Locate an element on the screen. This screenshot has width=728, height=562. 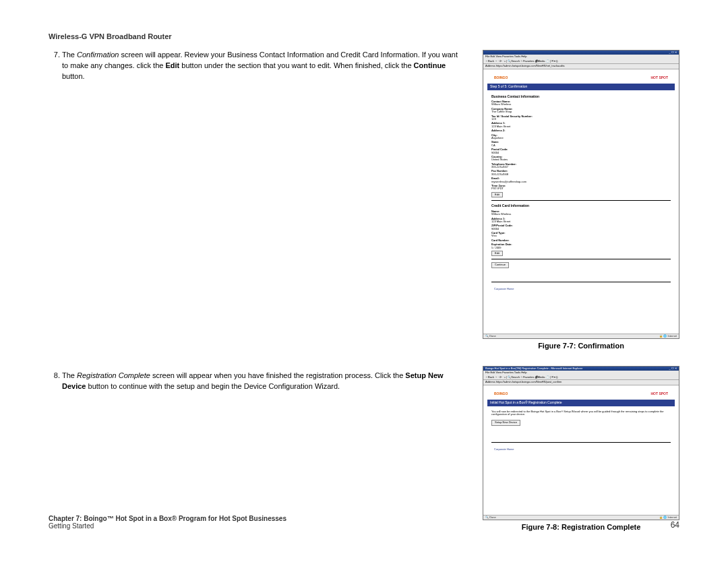
page-header: Wireless-G VPN Broadband Router is located at coordinates (364, 36).